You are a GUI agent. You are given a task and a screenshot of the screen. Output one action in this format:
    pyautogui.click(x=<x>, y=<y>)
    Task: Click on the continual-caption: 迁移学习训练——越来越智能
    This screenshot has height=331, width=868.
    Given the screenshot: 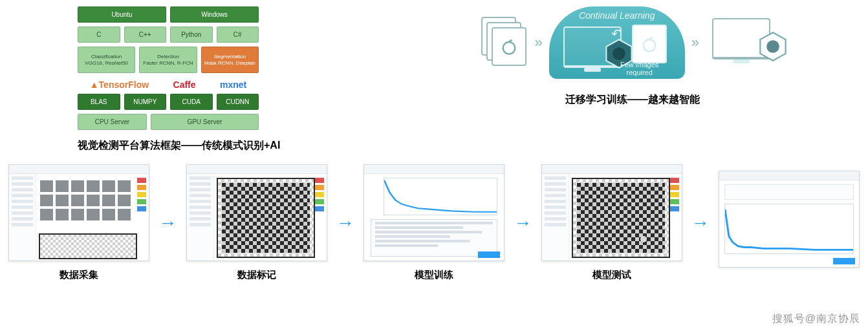 What is the action you would take?
    pyautogui.click(x=633, y=100)
    